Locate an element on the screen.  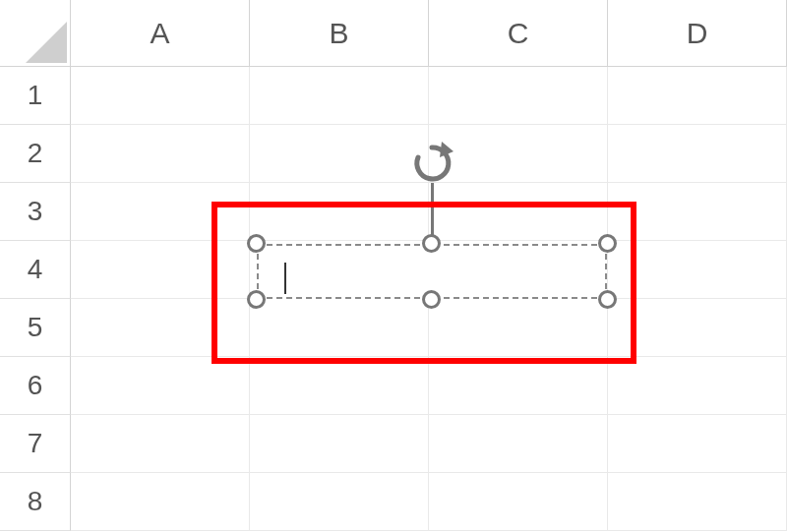
row-header-4: 4 is located at coordinates (35, 269).